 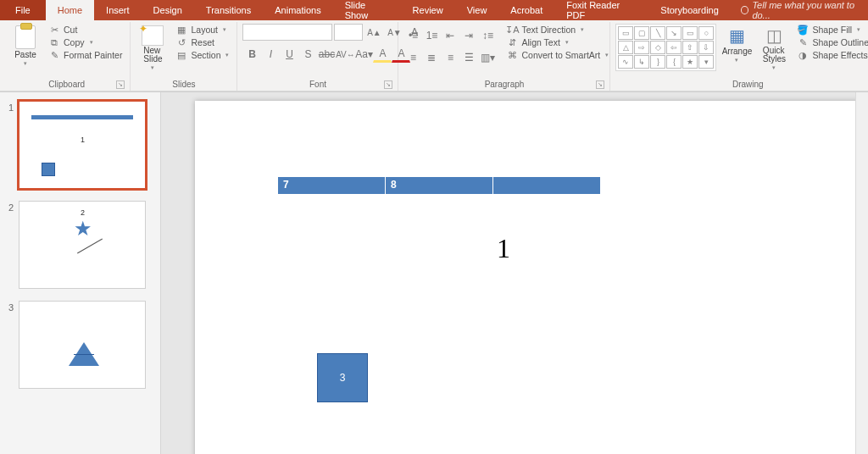 What do you see at coordinates (642, 47) in the screenshot?
I see `shape-arrowr-icon: ⇨` at bounding box center [642, 47].